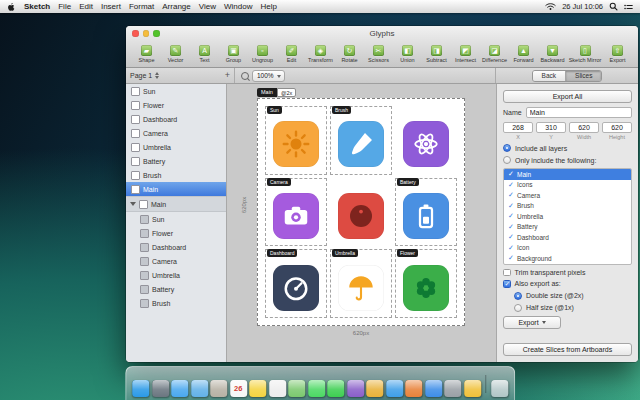  What do you see at coordinates (218, 388) in the screenshot?
I see `dock-icon-contacts` at bounding box center [218, 388].